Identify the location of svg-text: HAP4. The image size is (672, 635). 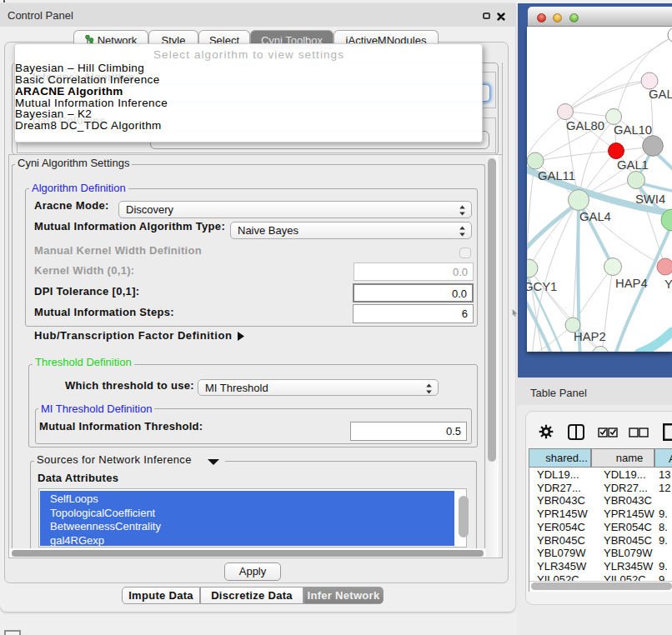
(632, 283).